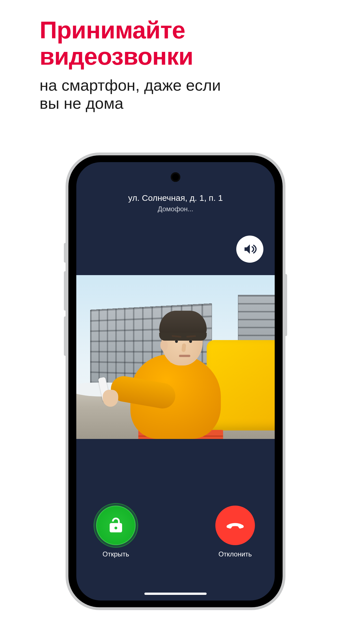  What do you see at coordinates (176, 177) in the screenshot?
I see `phone-front-camera` at bounding box center [176, 177].